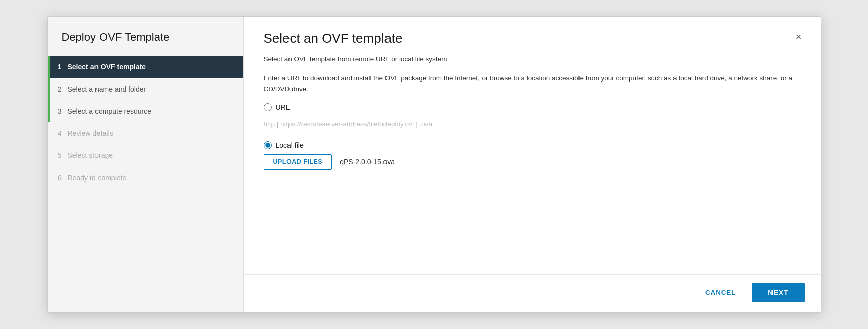 This screenshot has width=868, height=329. I want to click on url-label: URL, so click(283, 107).